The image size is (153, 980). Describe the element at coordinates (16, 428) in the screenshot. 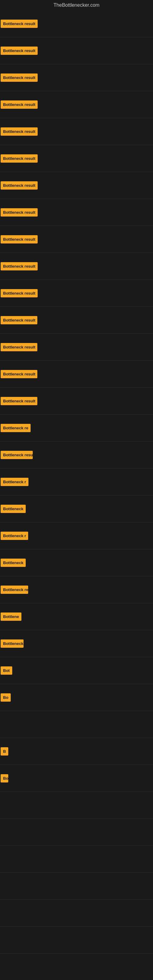

I see `bottleneck-badge: Bottleneck re` at that location.